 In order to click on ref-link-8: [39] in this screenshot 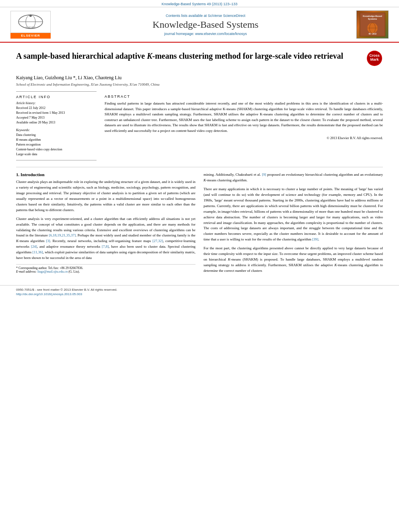, I will do `click(315, 239)`.